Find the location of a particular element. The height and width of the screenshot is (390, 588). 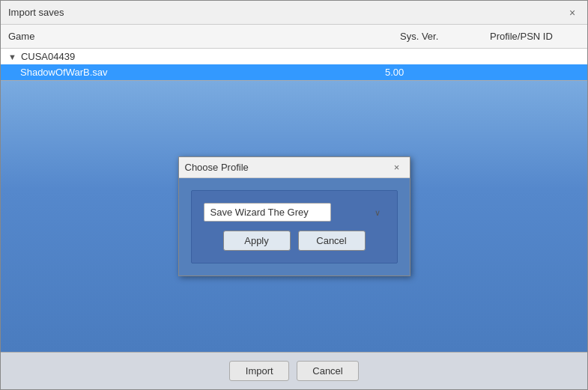

title-bar: Import saves × is located at coordinates (294, 13).